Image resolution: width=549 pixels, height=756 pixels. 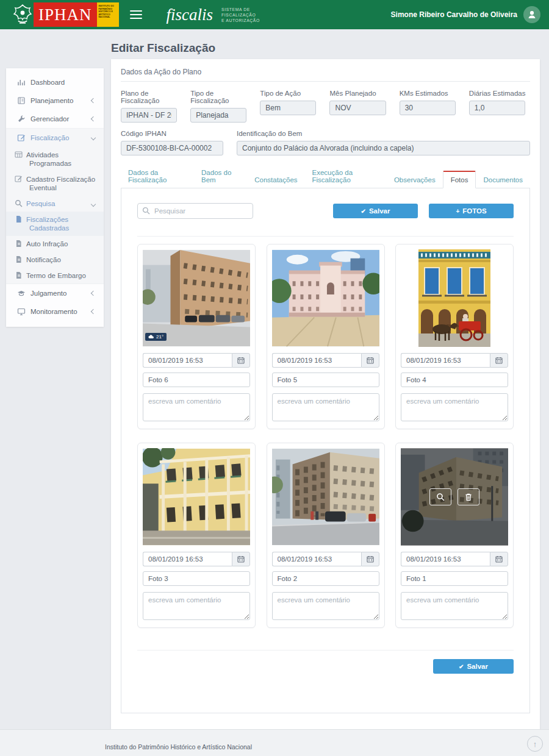 What do you see at coordinates (21, 119) in the screenshot?
I see `wrench-icon` at bounding box center [21, 119].